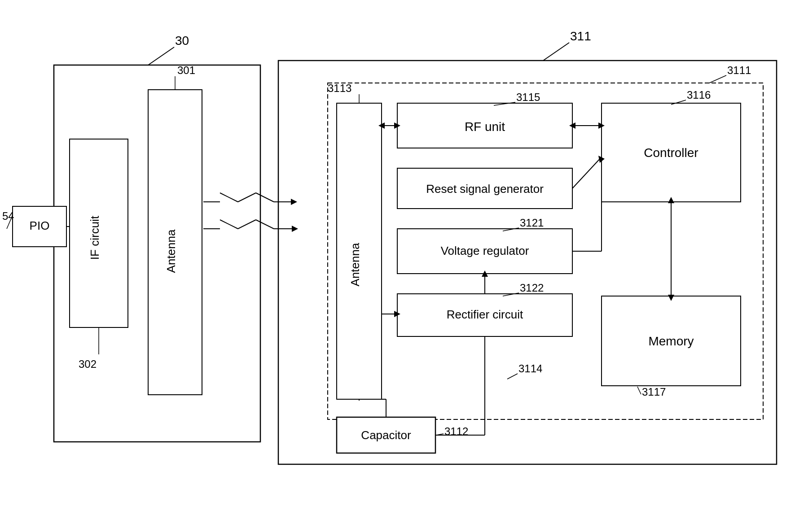  What do you see at coordinates (8, 216) in the screenshot?
I see `ref-54: 54` at bounding box center [8, 216].